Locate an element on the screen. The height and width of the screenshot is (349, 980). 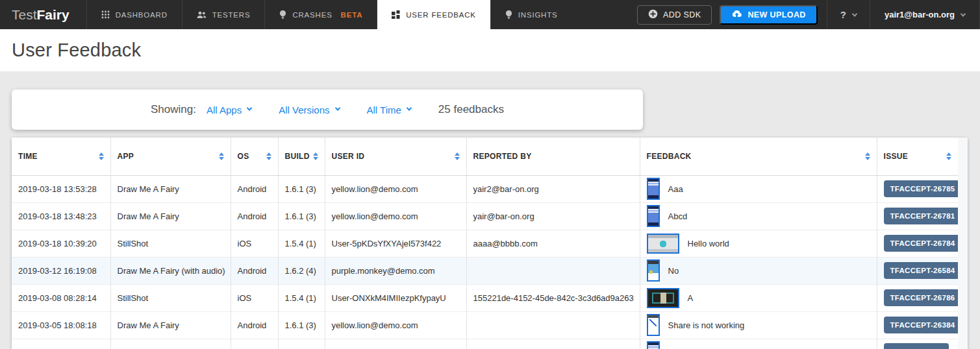
cell-app is located at coordinates (170, 344).